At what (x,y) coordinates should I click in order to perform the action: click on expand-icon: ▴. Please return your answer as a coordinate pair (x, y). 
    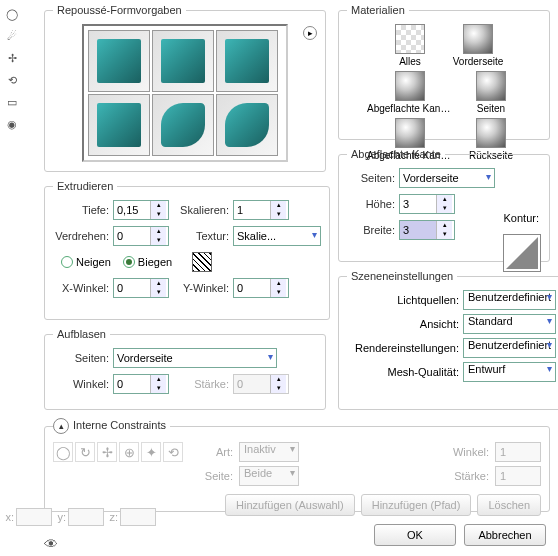
    Looking at the image, I should click on (61, 426).